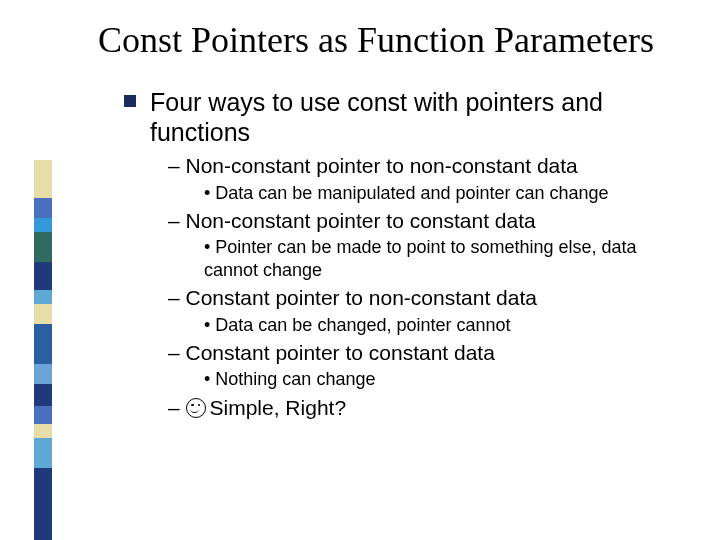 Image resolution: width=720 pixels, height=540 pixels. I want to click on smiley-icon, so click(196, 408).